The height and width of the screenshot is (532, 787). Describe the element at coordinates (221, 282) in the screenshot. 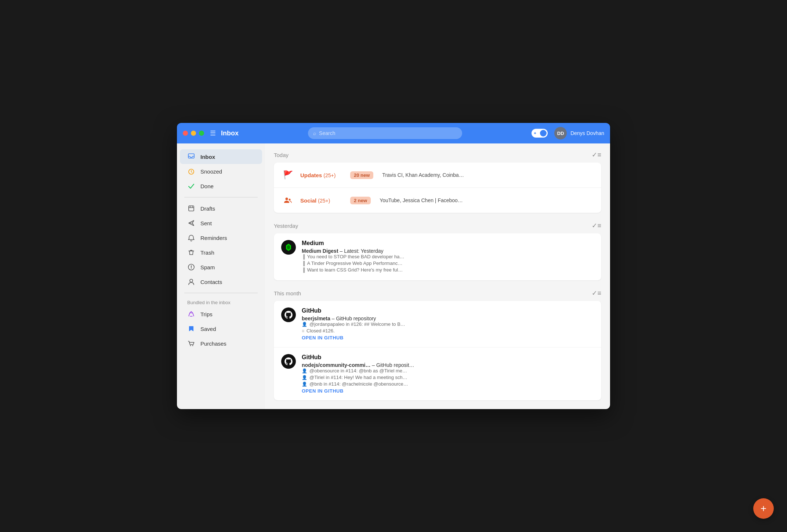

I see `sidebar-item-contacts: Contacts` at that location.